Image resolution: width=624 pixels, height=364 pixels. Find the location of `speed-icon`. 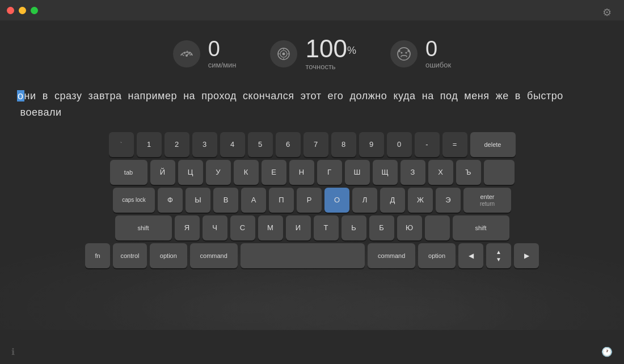

speed-icon is located at coordinates (187, 54).